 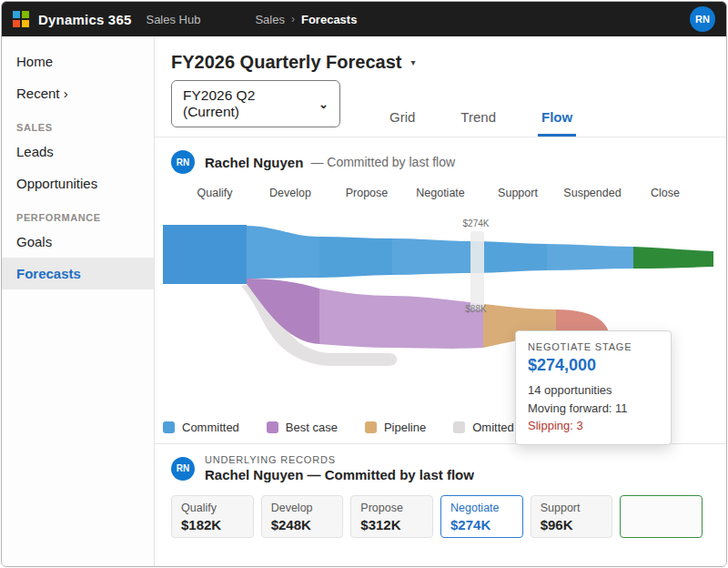 What do you see at coordinates (476, 224) in the screenshot?
I see `annotation-negotiate-total: $274K` at bounding box center [476, 224].